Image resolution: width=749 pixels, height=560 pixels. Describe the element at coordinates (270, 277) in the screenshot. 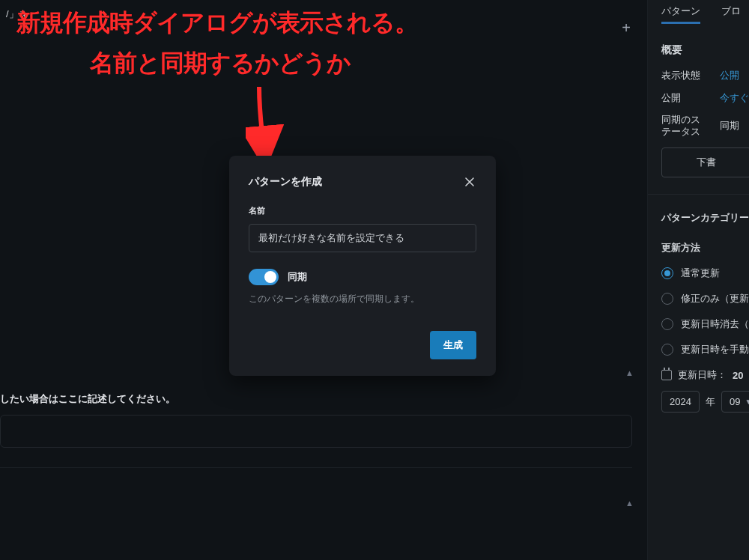

I see `toggle-knob-icon` at that location.